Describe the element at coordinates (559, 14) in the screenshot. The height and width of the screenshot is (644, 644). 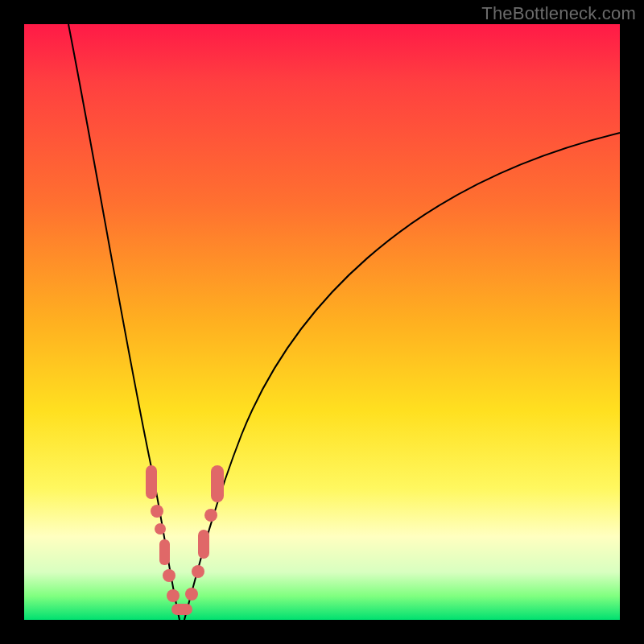
I see `watermark-text: TheBottleneck.com` at that location.